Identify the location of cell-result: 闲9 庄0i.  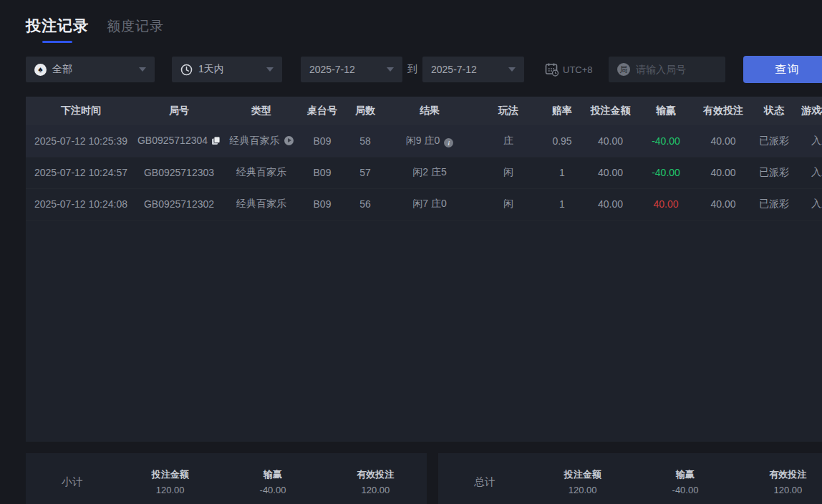
(430, 141).